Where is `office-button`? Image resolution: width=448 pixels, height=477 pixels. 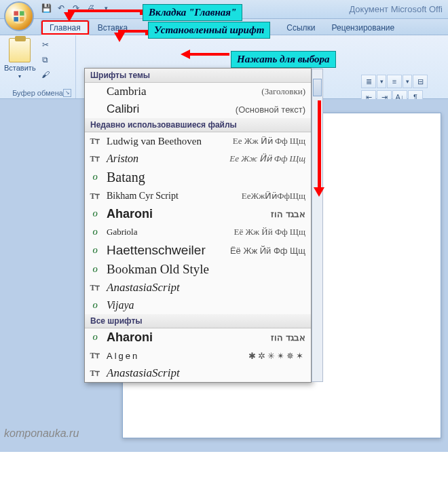
office-button is located at coordinates (19, 16).